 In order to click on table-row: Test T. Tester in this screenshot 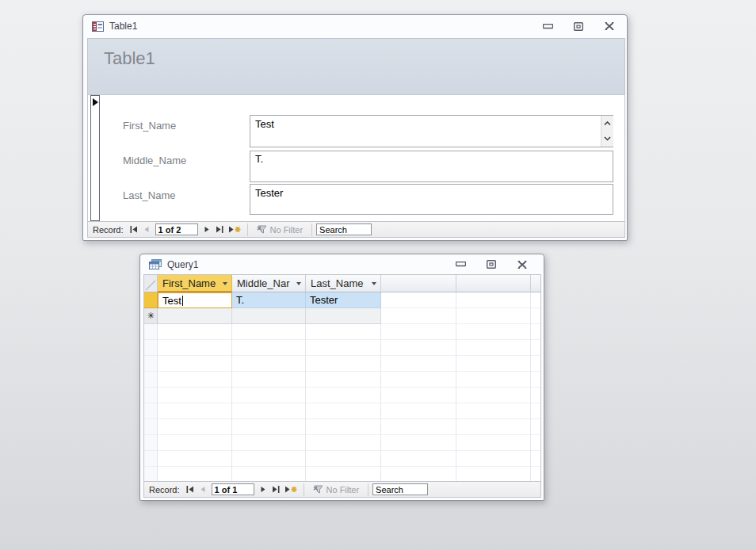, I will do `click(342, 300)`.